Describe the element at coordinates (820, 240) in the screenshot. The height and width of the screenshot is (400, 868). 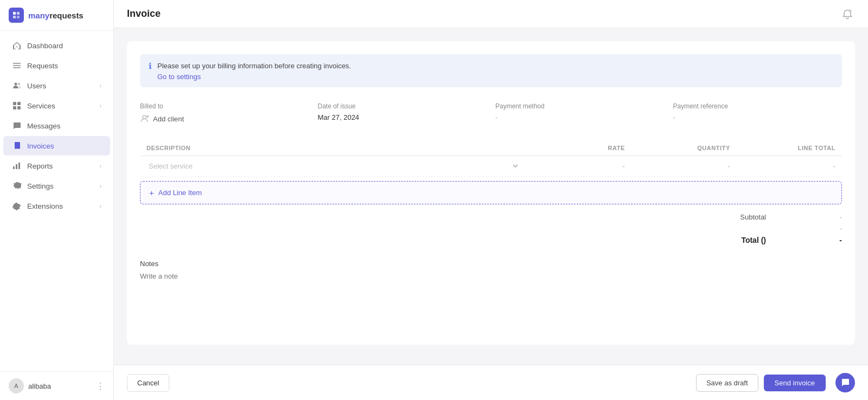
I see `total-value: -` at that location.